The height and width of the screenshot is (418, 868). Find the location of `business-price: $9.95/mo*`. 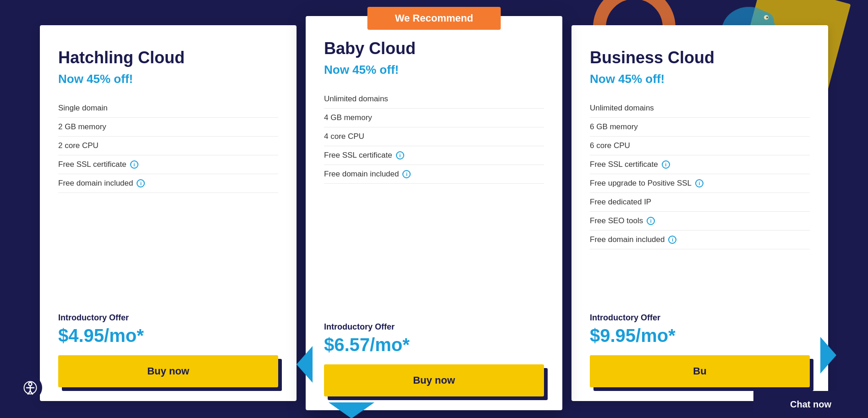

business-price: $9.95/mo* is located at coordinates (700, 336).